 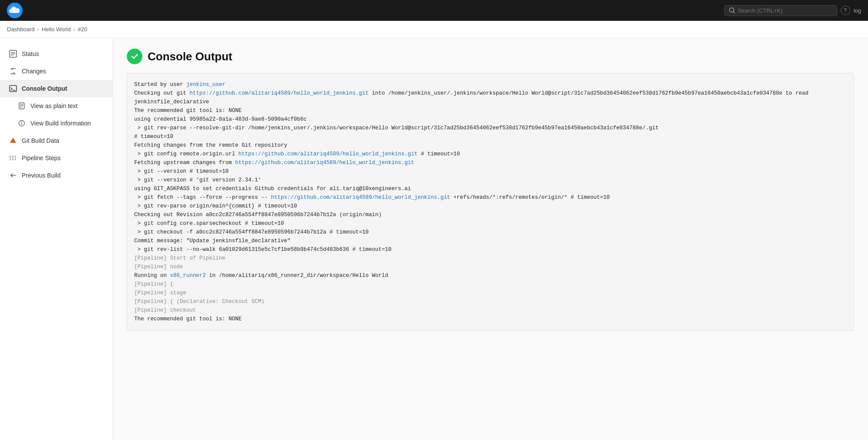 I want to click on search-icon, so click(x=732, y=10).